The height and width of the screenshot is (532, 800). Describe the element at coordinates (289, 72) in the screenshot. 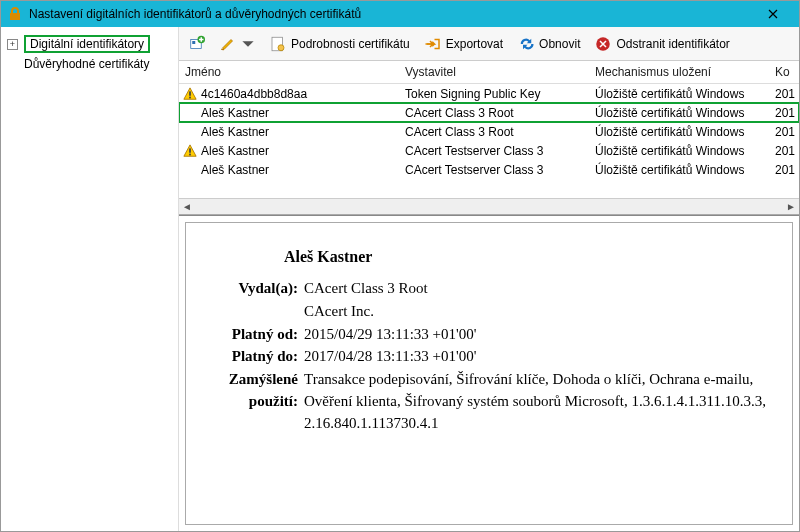

I see `col-header-name: Jméno` at that location.